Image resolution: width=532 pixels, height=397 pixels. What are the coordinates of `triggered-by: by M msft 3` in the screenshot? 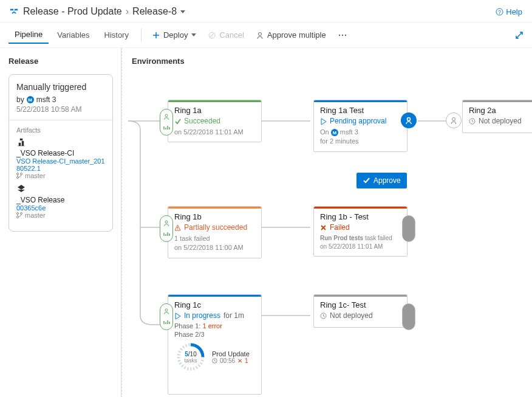 It's located at (61, 100).